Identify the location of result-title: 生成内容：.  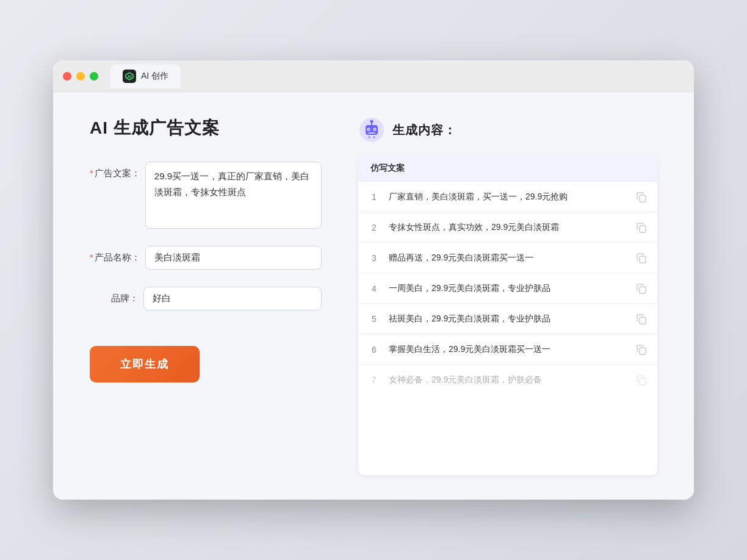
(425, 131).